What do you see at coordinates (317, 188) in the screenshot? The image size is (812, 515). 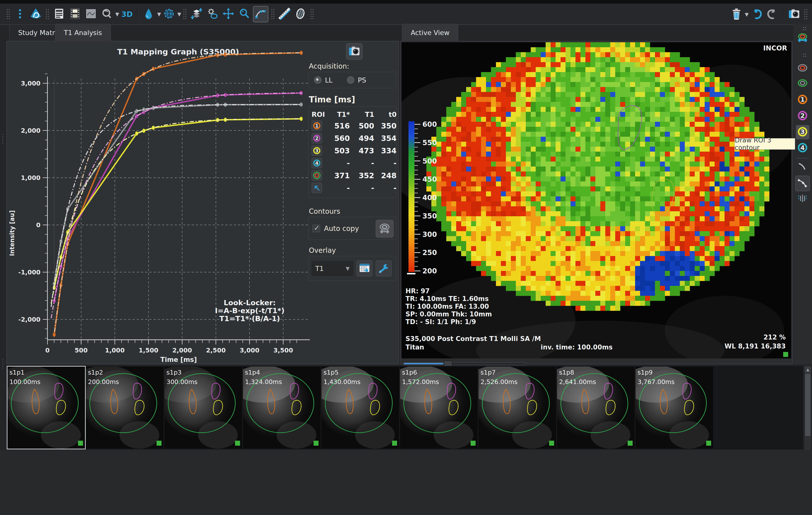 I see `pointer-row-icon` at bounding box center [317, 188].